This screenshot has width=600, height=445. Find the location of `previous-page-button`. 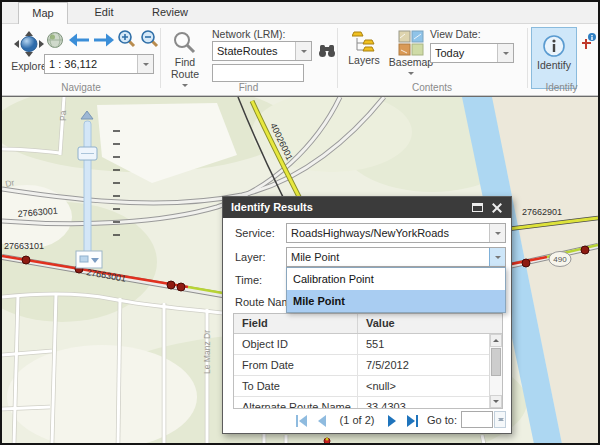

previous-page-button is located at coordinates (322, 421).